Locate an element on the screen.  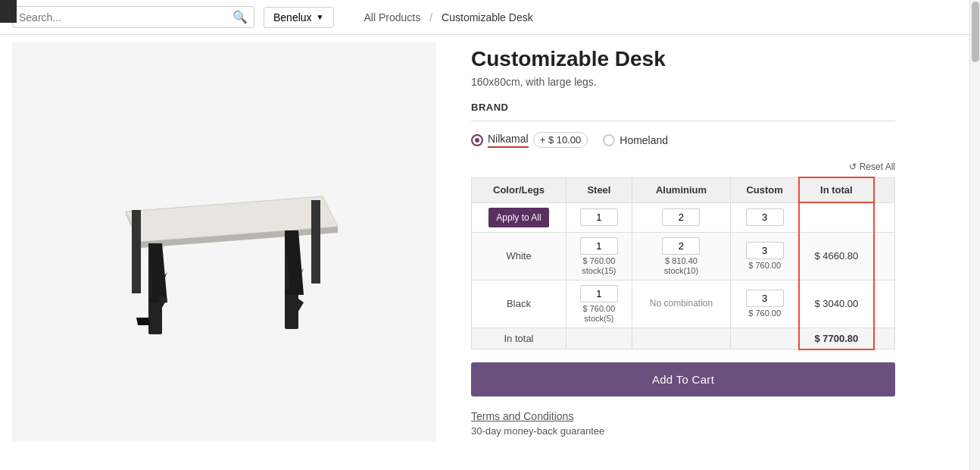
black-custom-input is located at coordinates (765, 299).